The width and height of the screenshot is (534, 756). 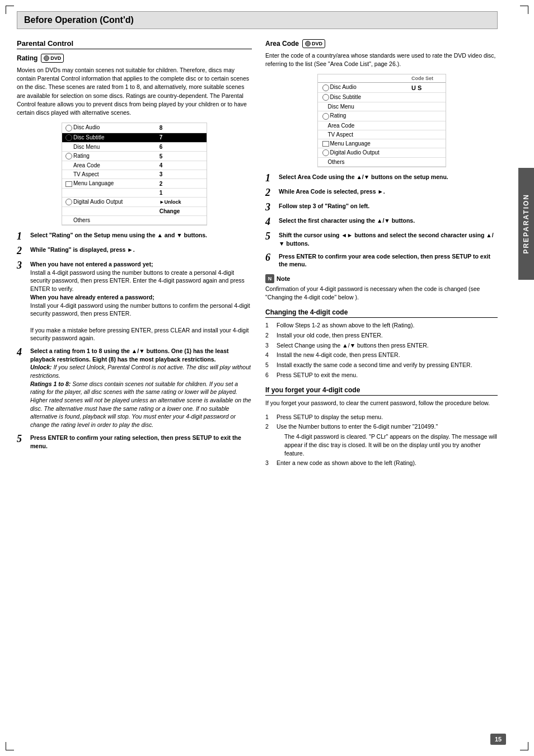 What do you see at coordinates (326, 116) in the screenshot?
I see `r-rating-icon` at bounding box center [326, 116].